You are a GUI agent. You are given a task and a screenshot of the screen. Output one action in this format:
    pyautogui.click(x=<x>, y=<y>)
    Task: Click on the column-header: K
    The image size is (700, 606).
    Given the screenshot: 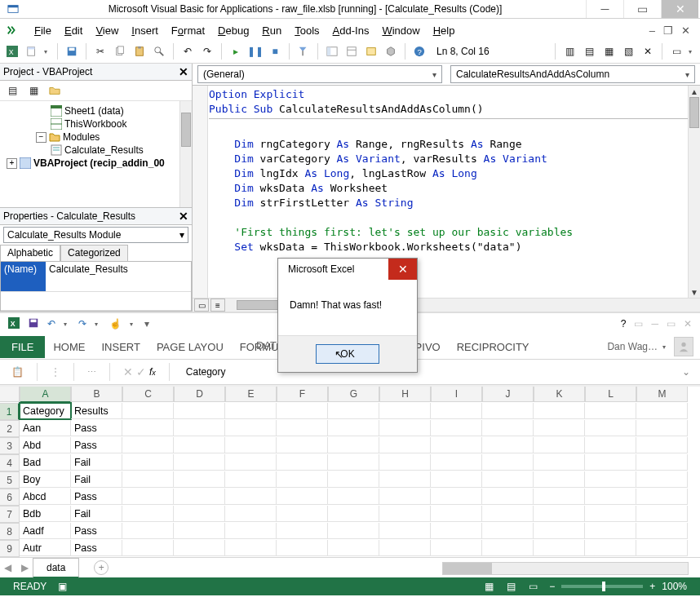 What is the action you would take?
    pyautogui.click(x=560, y=395)
    